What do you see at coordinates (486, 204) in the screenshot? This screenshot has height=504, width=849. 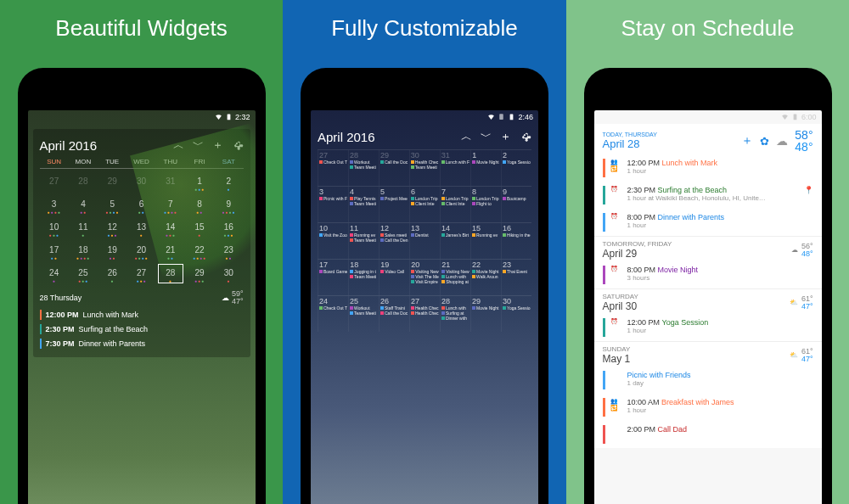 I see `month-cell: 8London TripFlight to` at bounding box center [486, 204].